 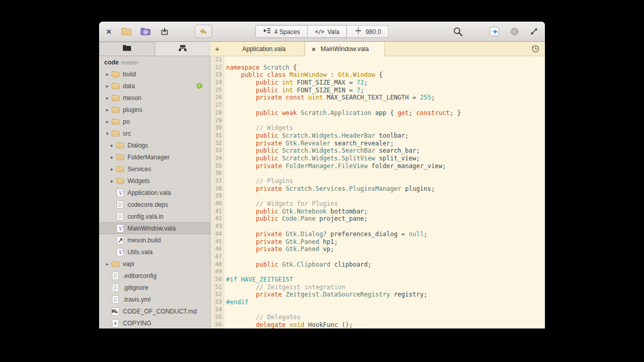 I want to click on line-number: 47, so click(x=218, y=257).